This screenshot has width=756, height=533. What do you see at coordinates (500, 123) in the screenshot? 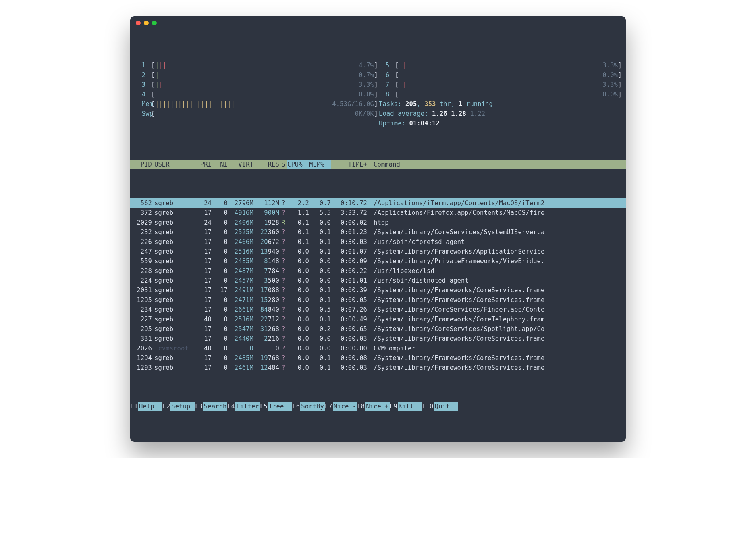
I see `uptime-line: Uptime: 01:04:12` at bounding box center [500, 123].